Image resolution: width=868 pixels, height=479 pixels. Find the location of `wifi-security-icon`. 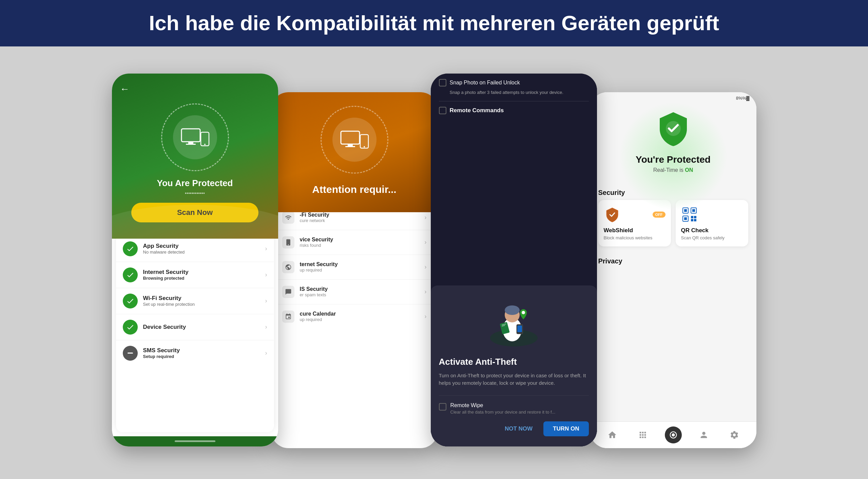

wifi-security-icon is located at coordinates (130, 301).